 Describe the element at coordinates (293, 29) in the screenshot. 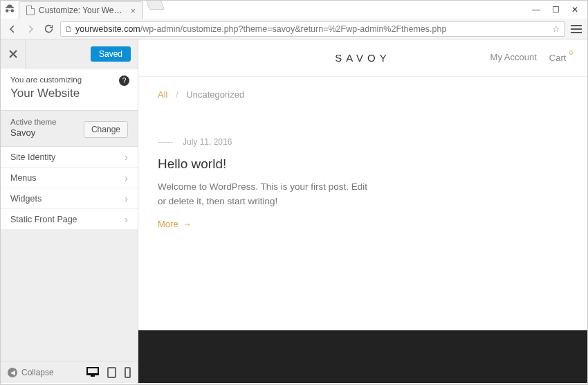

I see `url-path: /wp-admin/customize.php?theme=savoy&retu…` at that location.